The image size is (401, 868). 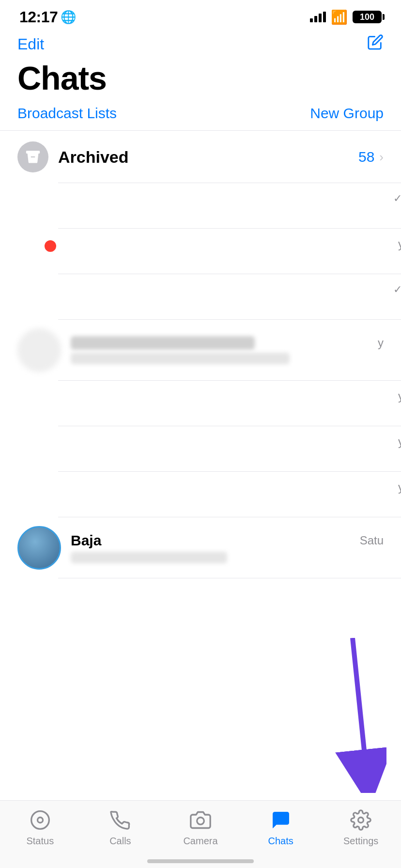 What do you see at coordinates (366, 157) in the screenshot?
I see `archived-count: 58` at bounding box center [366, 157].